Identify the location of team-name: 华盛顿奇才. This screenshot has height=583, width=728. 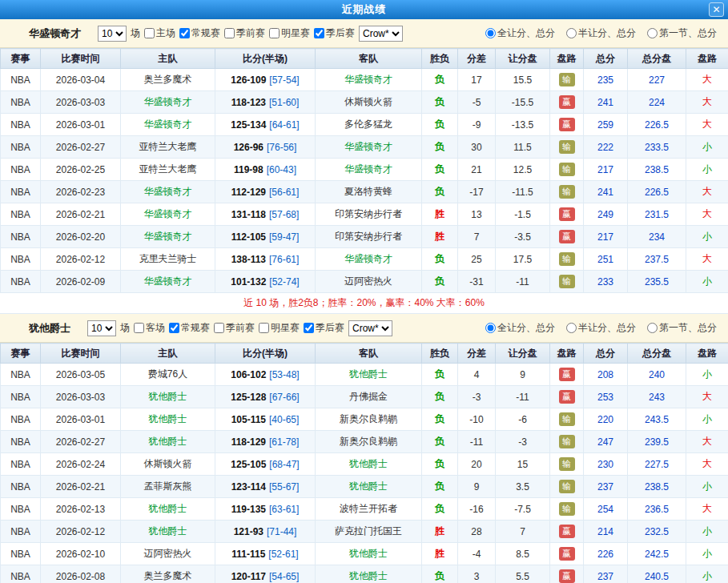
(54, 34).